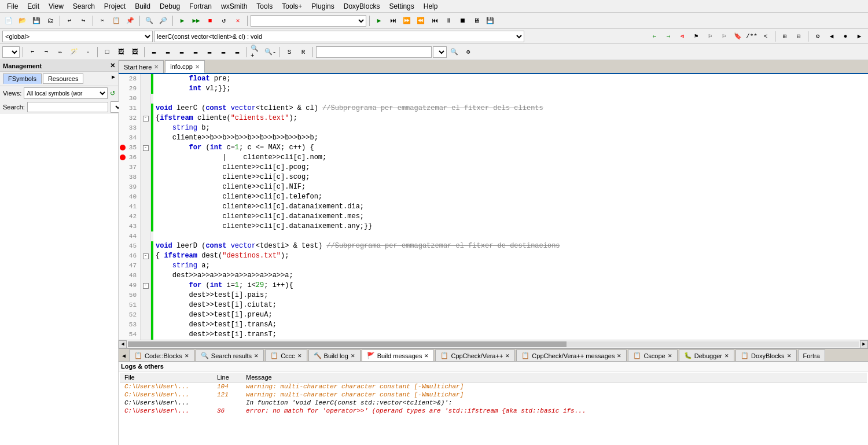 This screenshot has height=445, width=868. I want to click on debug-step4: ⏮, so click(435, 21).